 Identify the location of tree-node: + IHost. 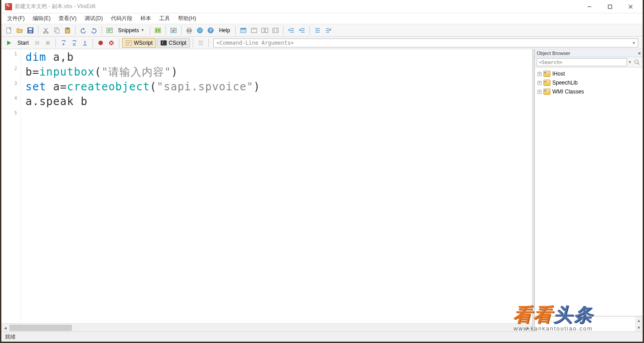
(589, 74).